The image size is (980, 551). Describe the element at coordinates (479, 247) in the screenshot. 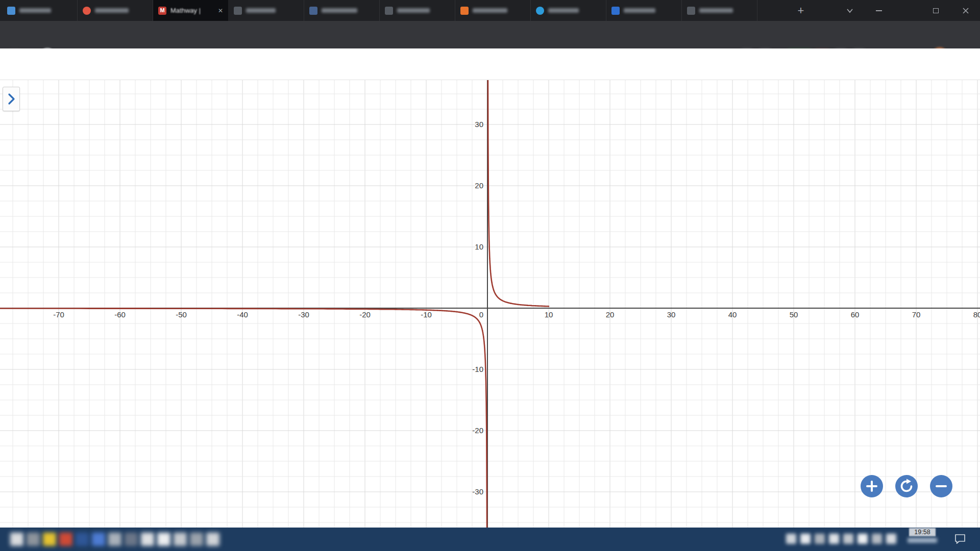

I see `y-tick-label: 10` at that location.